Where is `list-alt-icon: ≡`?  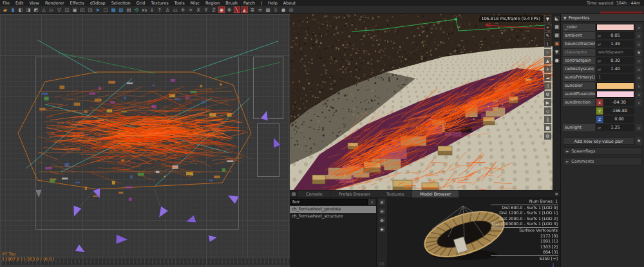
list-alt-icon: ≡ is located at coordinates (260, 10).